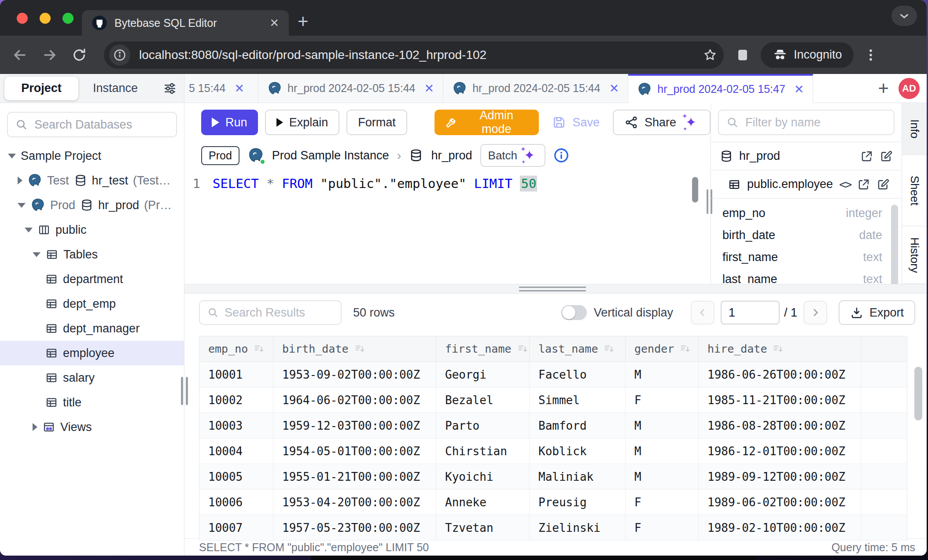 This screenshot has width=928, height=560. What do you see at coordinates (414, 55) in the screenshot?
I see `url-bar: localhost:8080/sql-editor/prod-sample-in…` at bounding box center [414, 55].